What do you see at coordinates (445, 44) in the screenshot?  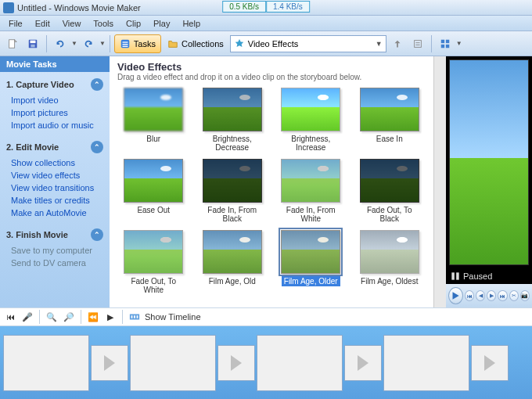 I see `view-button` at bounding box center [445, 44].